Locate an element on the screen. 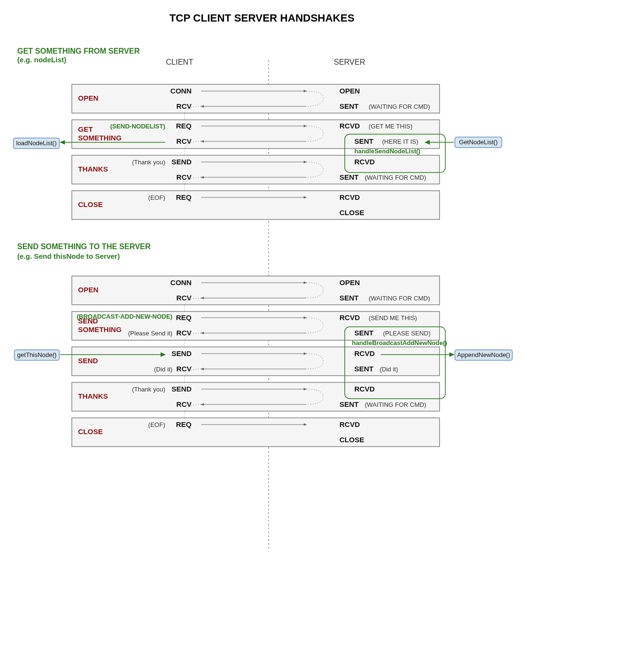  sd-rcvd: RCVD is located at coordinates (365, 354).